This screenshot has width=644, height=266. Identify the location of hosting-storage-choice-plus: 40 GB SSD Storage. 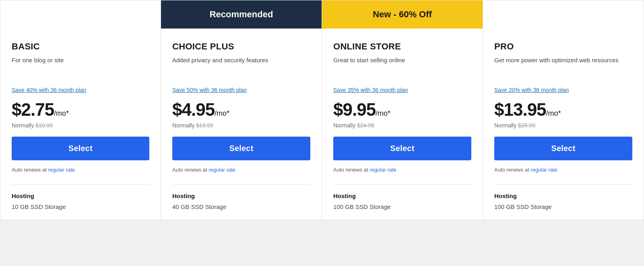
(242, 207).